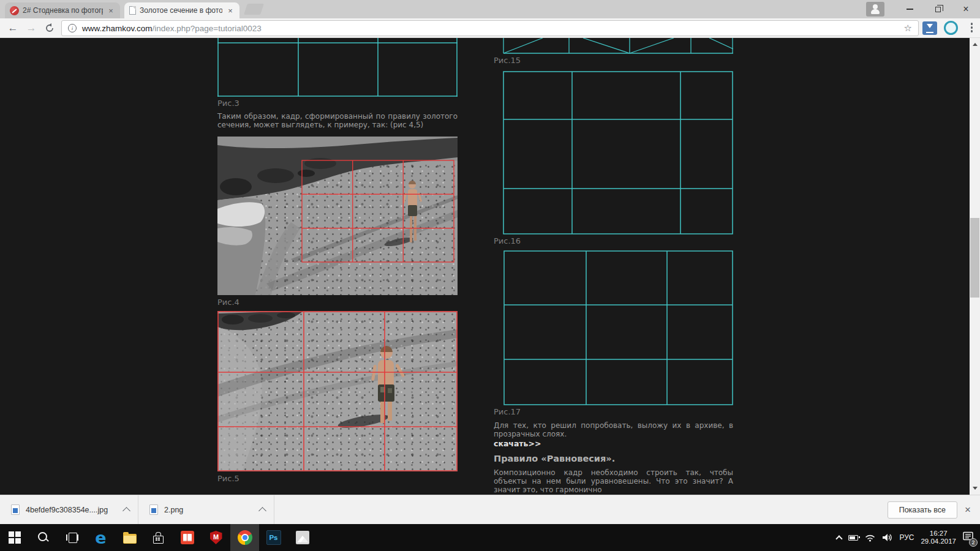 The image size is (980, 551). I want to click on clock-time: 16:27, so click(938, 534).